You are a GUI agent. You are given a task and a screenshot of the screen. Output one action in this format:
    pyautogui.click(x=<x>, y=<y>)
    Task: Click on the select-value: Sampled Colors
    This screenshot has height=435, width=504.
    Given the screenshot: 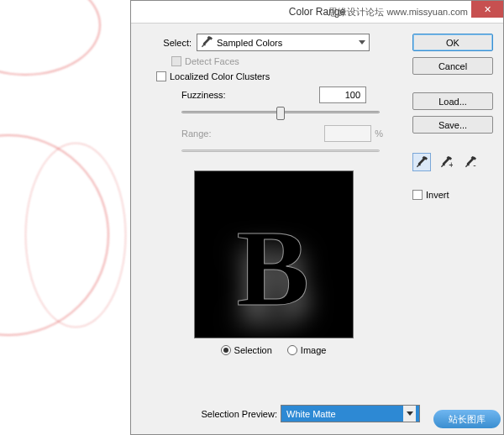 What is the action you would take?
    pyautogui.click(x=249, y=43)
    